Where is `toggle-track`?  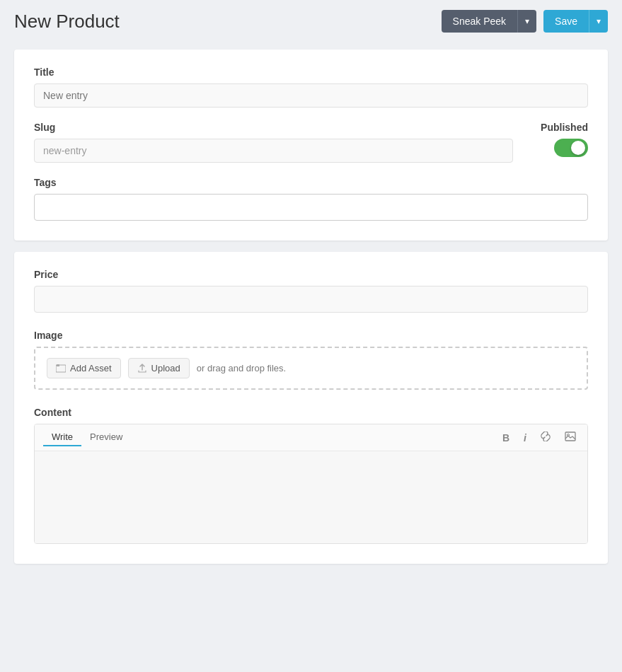 toggle-track is located at coordinates (571, 148).